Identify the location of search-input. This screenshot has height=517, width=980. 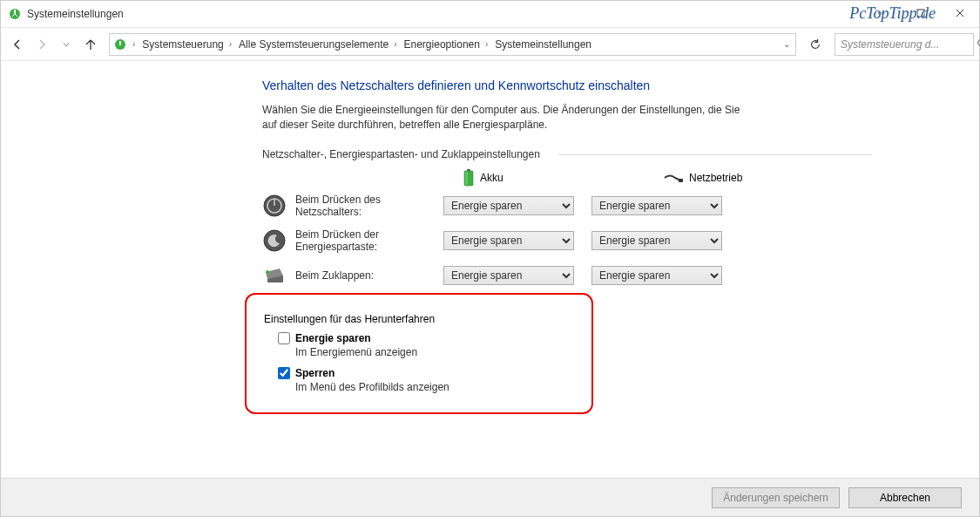
(906, 44).